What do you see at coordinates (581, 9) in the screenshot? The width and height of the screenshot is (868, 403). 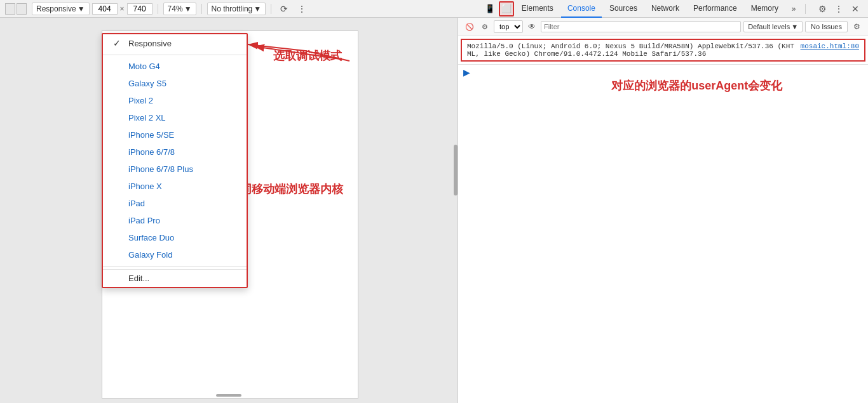 I see `tab-console: Console` at bounding box center [581, 9].